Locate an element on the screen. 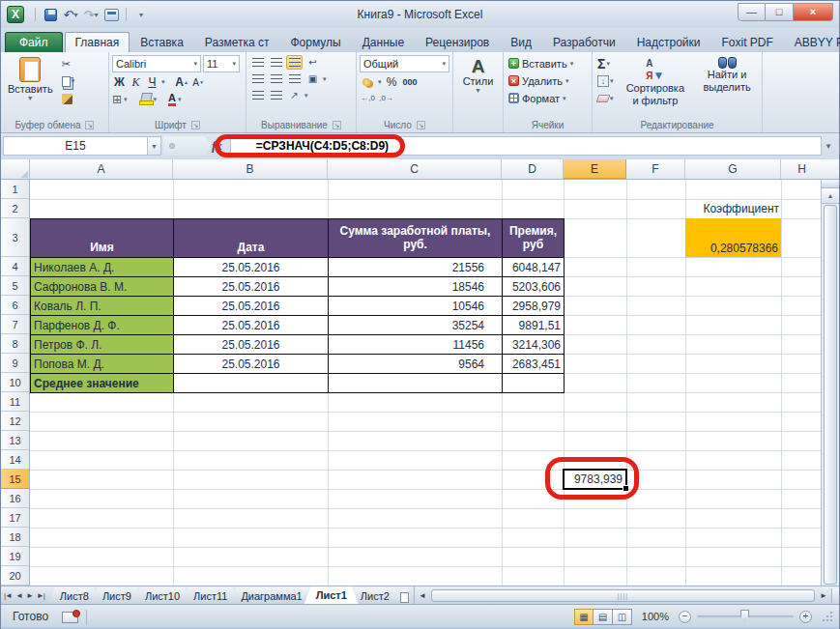  cell-premium: 2958,979 is located at coordinates (534, 306).